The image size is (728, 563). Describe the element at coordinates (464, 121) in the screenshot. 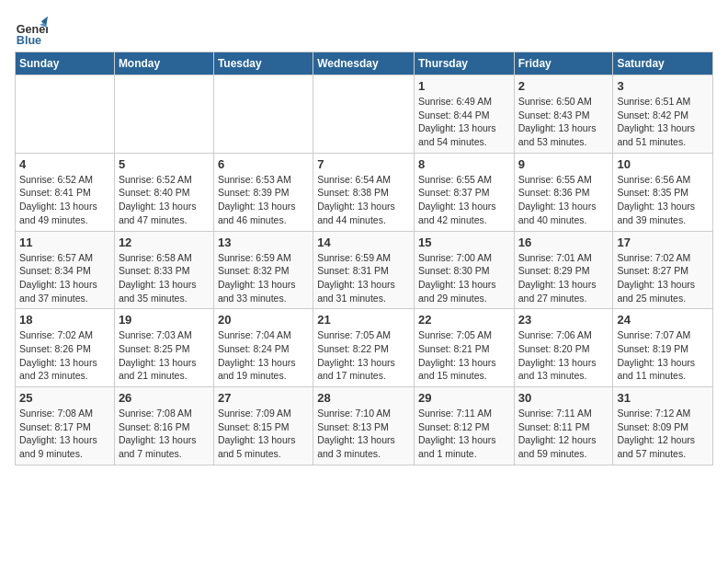

I see `day-info: Sunrise: 6:49 AM Sunset: 8:44 PM Dayligh…` at that location.